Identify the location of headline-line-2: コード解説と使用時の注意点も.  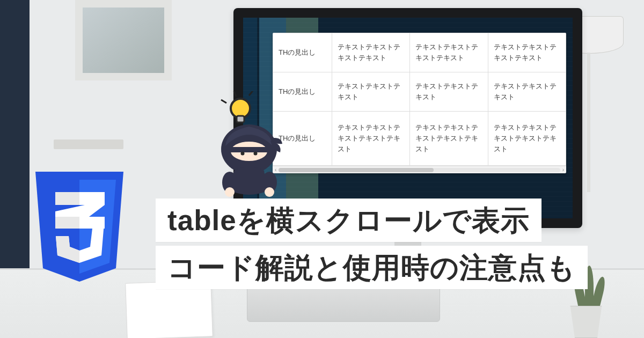
(371, 267).